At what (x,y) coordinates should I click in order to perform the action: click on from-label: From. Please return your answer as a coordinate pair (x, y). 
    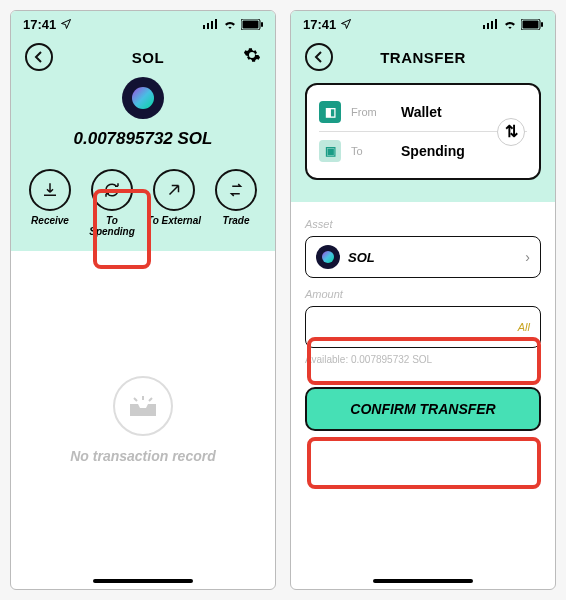
    Looking at the image, I should click on (371, 112).